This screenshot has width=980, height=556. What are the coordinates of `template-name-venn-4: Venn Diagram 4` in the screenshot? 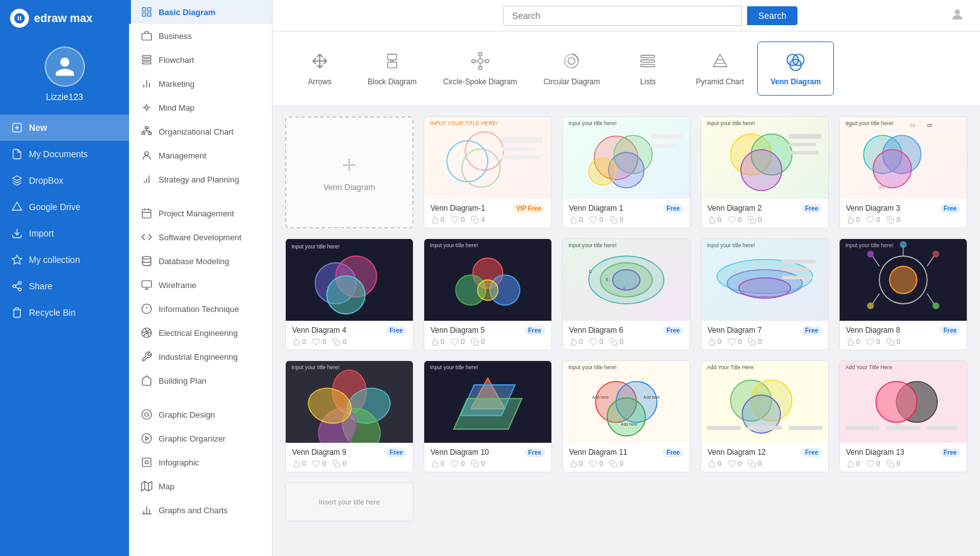 It's located at (319, 330).